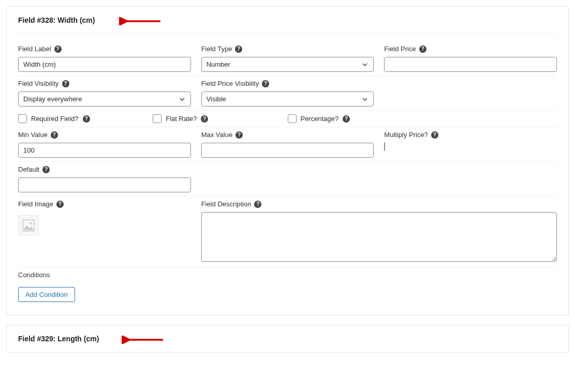  What do you see at coordinates (105, 64) in the screenshot?
I see `field-label-input` at bounding box center [105, 64].